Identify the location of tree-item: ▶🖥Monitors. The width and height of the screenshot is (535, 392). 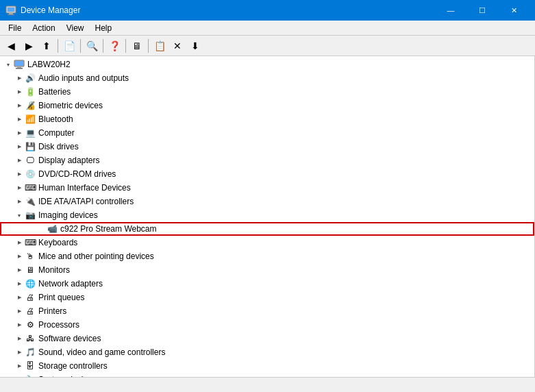
(267, 270).